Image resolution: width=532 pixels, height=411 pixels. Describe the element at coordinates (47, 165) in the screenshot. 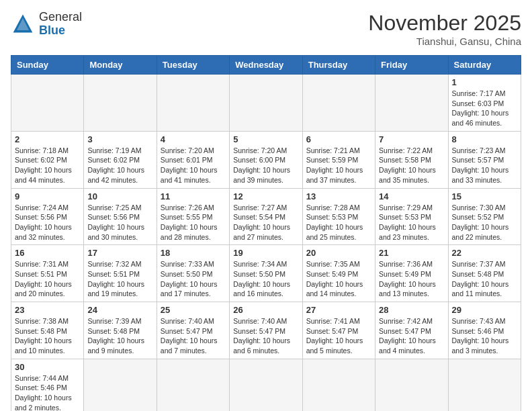

I see `day-info: Sunrise: 7:18 AM Sunset: 6:02 PM Dayligh…` at that location.